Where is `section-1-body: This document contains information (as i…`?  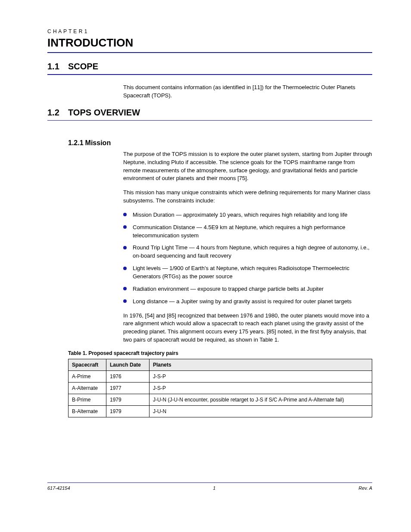 section-1-body: This document contains information (as i… is located at coordinates (248, 92).